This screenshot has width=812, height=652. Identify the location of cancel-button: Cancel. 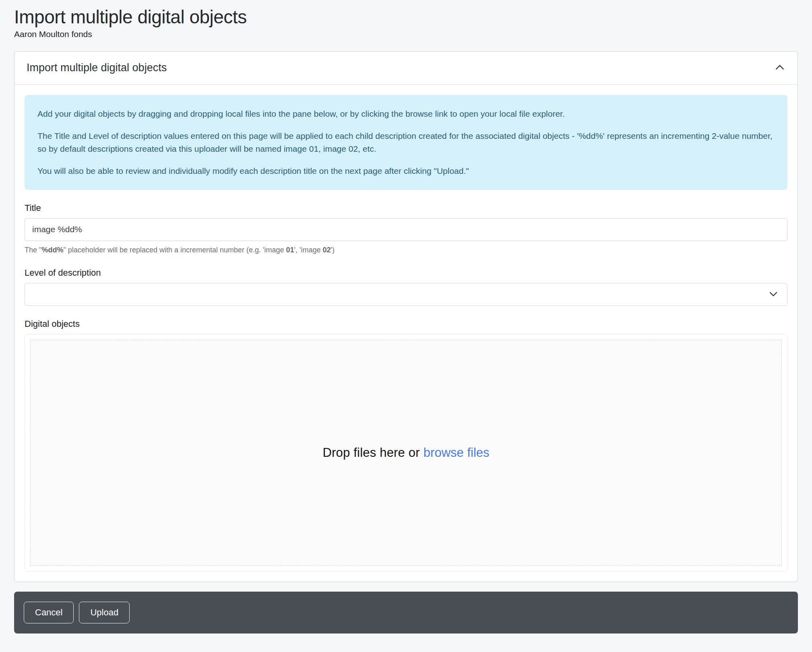
(49, 613).